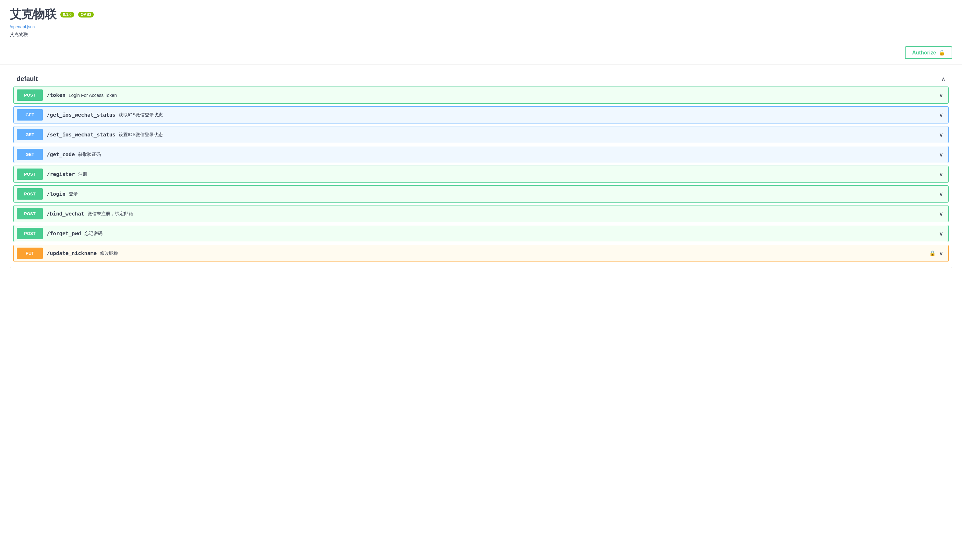 The width and height of the screenshot is (962, 560). I want to click on endpoint-path: /bind_wechat, so click(66, 214).